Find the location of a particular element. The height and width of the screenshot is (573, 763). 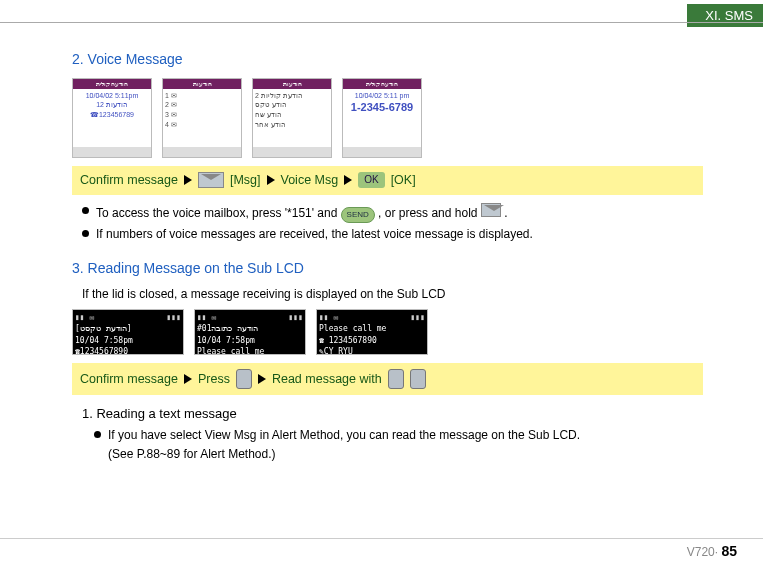

section-3-intro: If the lid is closed, a message receivin… is located at coordinates (392, 294).